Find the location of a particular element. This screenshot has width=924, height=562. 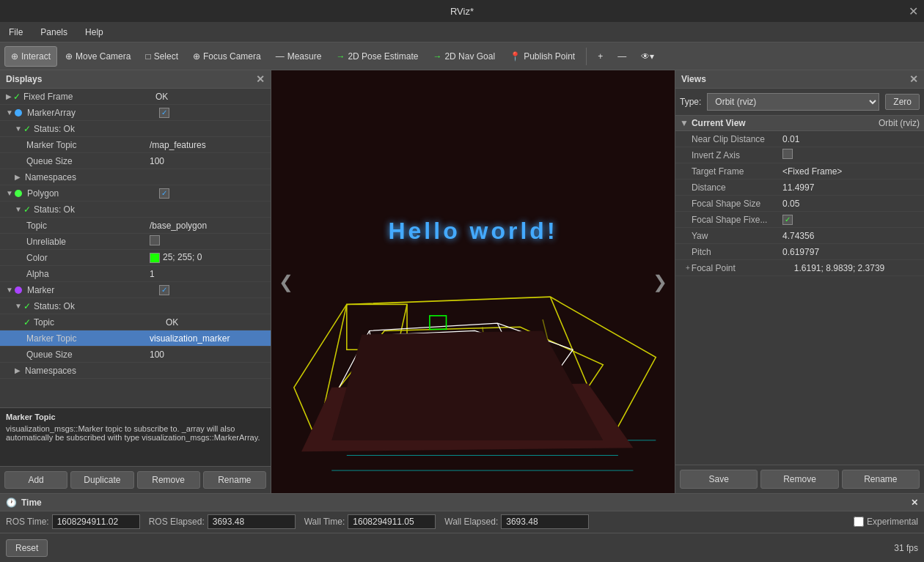

tree-buttons: Add Duplicate Remove Rename is located at coordinates (135, 479).